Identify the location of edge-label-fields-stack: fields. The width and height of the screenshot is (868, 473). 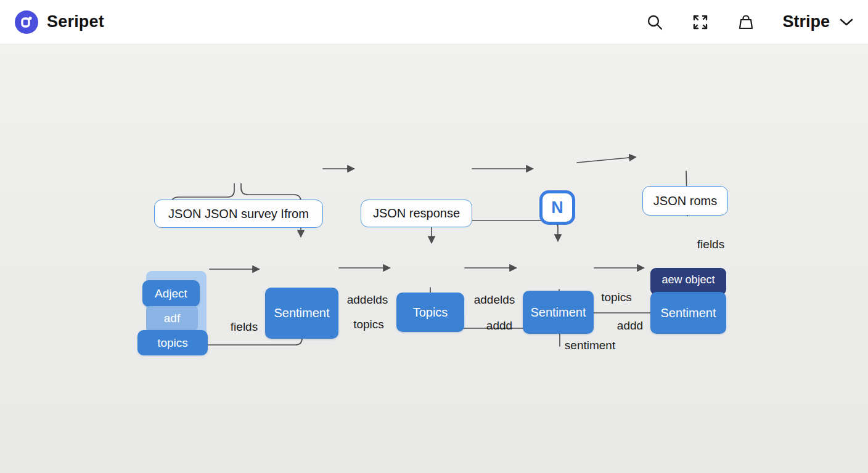
(244, 327).